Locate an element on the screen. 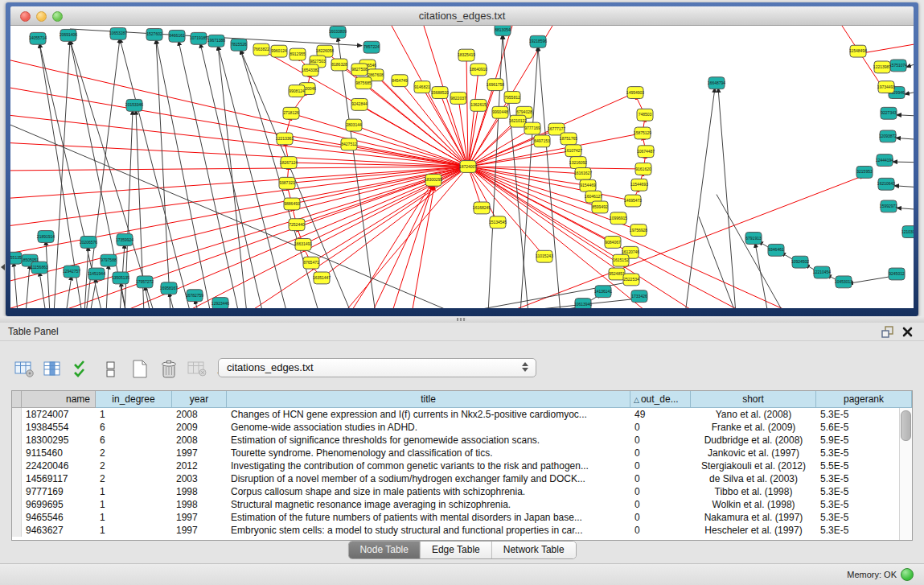 This screenshot has width=924, height=585. graph-node: 16351447 is located at coordinates (322, 278).